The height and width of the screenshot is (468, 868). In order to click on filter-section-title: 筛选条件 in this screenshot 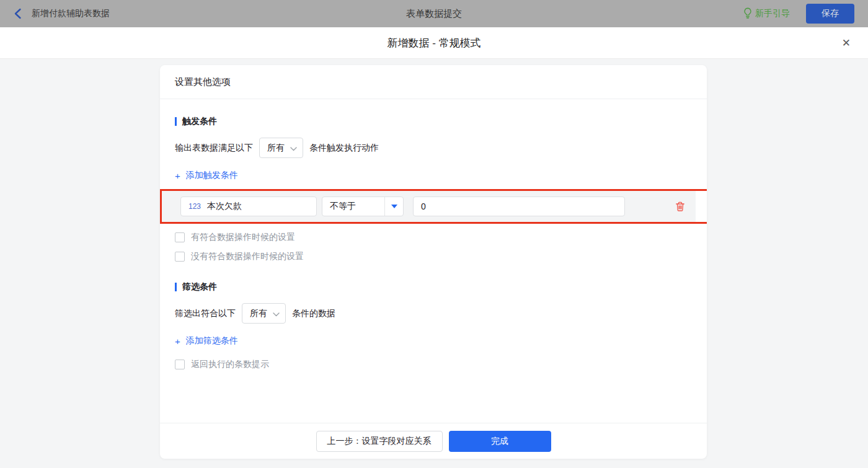, I will do `click(433, 287)`.